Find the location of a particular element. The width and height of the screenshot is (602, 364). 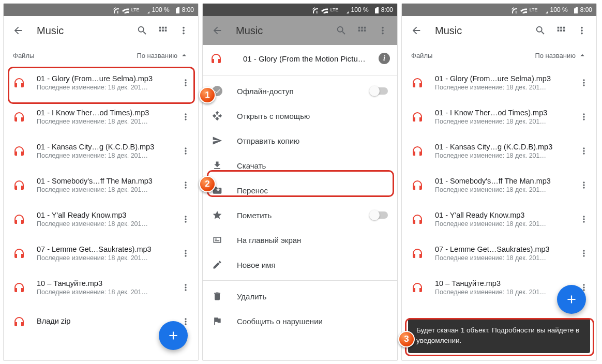

menu-rename: Новое имя is located at coordinates (300, 265).